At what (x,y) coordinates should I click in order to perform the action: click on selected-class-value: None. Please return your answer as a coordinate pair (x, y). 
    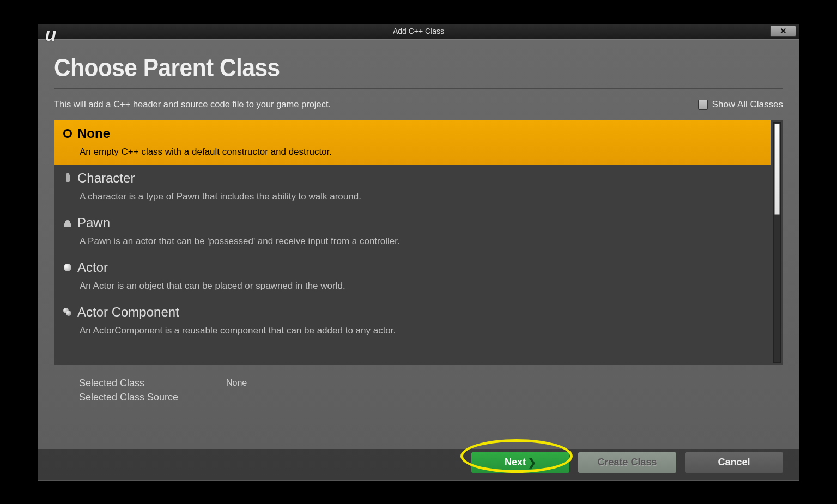
    Looking at the image, I should click on (236, 383).